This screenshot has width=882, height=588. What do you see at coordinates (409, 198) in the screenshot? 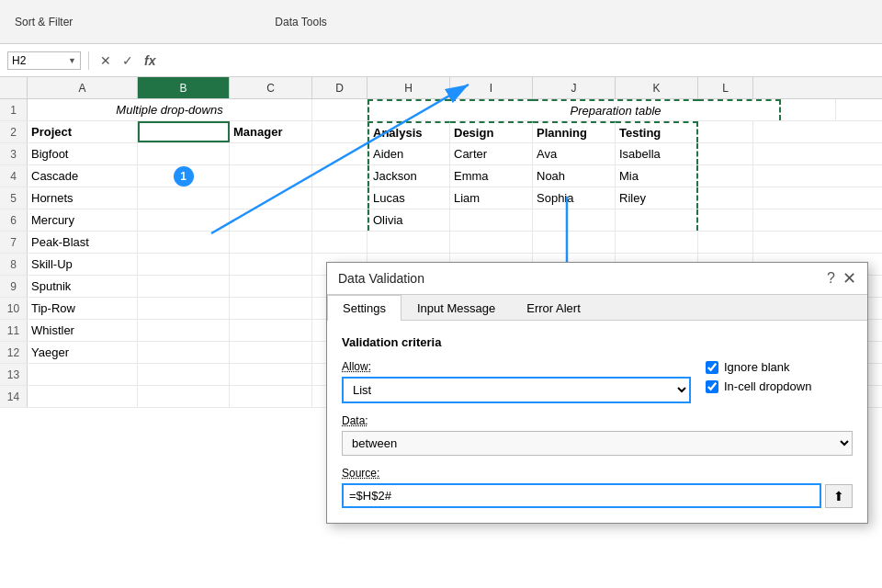
I see `cell-h5: Lucas` at bounding box center [409, 198].